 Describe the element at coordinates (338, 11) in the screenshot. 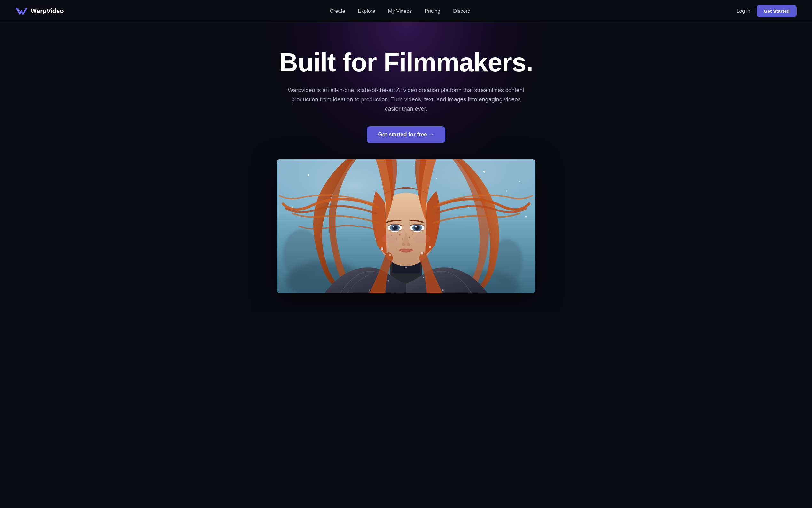

I see `nav-item-create: Create` at that location.